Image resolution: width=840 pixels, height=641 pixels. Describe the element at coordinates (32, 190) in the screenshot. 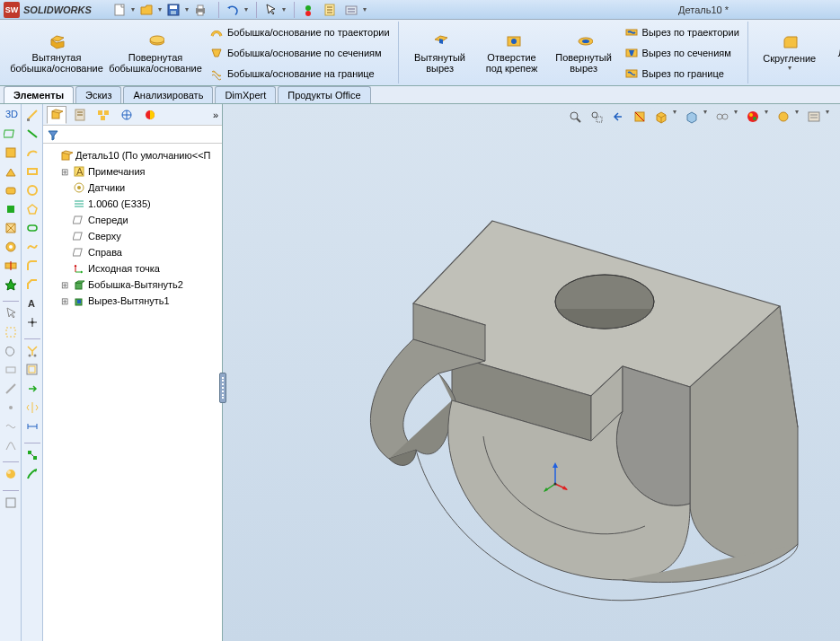

I see `circle-tool-icon` at that location.